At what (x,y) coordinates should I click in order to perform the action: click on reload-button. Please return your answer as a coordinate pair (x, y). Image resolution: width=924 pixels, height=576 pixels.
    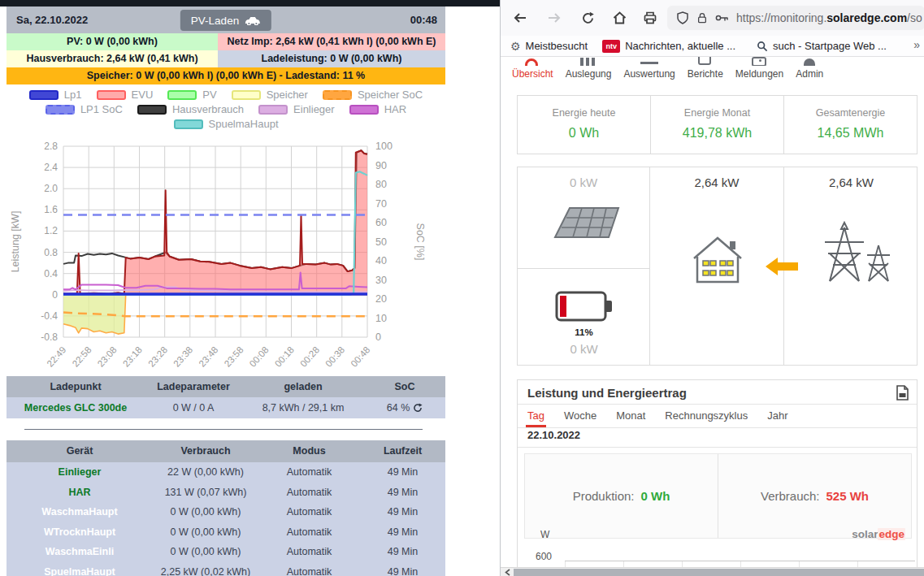
    Looking at the image, I should click on (588, 18).